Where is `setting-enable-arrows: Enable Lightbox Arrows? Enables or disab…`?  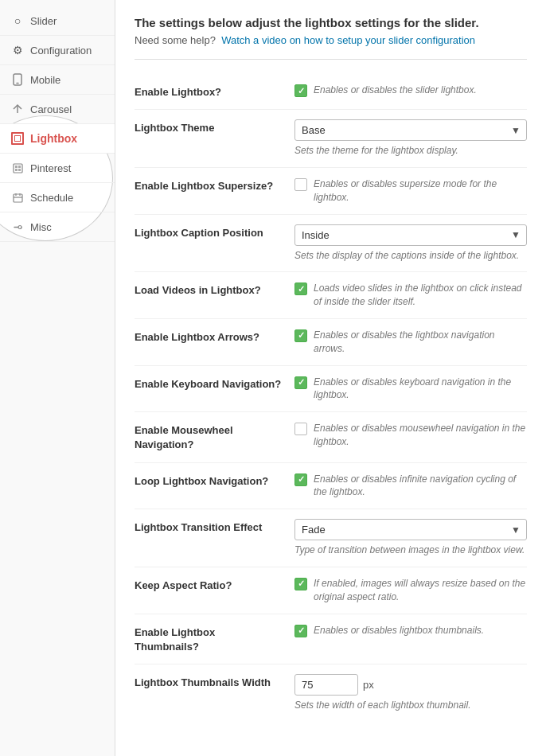 setting-enable-arrows: Enable Lightbox Arrows? Enables or disab… is located at coordinates (331, 342).